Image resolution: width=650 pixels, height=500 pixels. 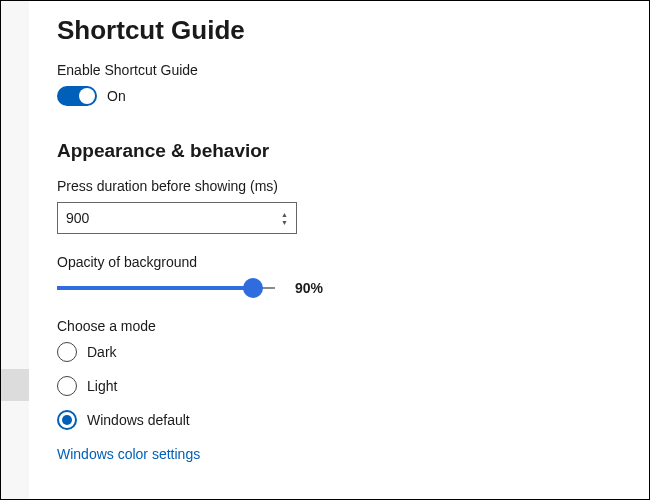 What do you see at coordinates (339, 186) in the screenshot?
I see `press-duration-label: Press duration before showing (ms)` at bounding box center [339, 186].